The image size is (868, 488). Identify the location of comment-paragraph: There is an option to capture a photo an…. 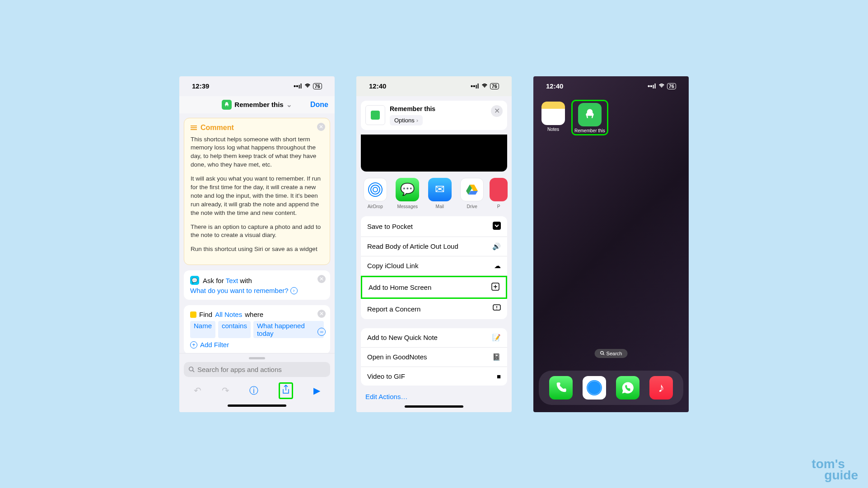
(257, 232).